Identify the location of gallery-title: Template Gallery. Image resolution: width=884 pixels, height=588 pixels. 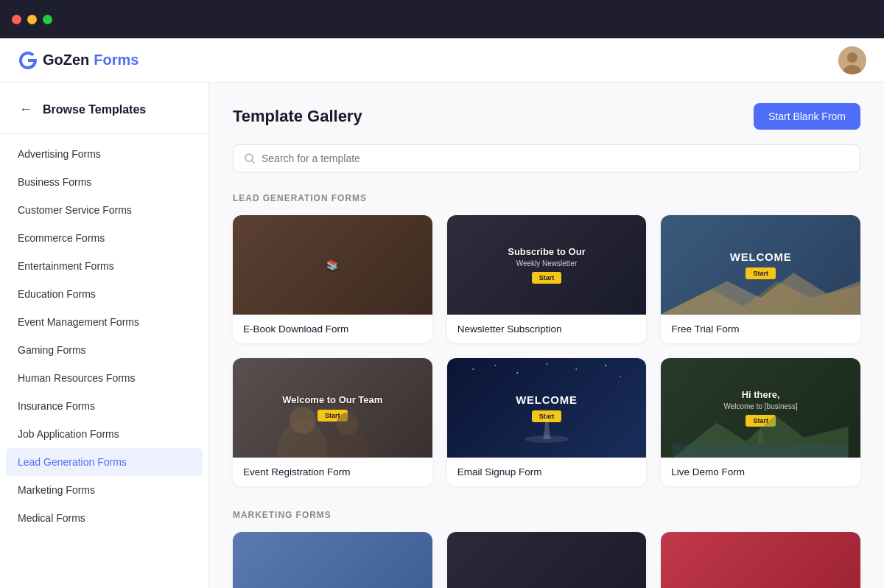
(298, 116).